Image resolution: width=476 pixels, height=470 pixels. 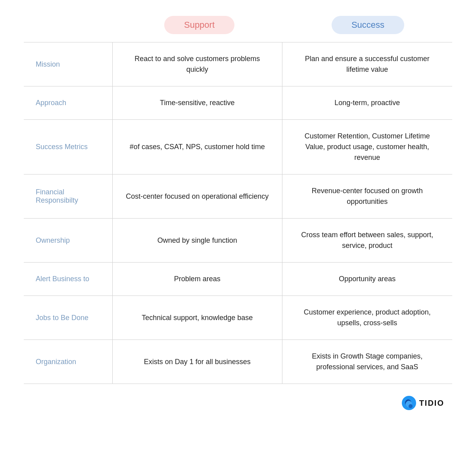 What do you see at coordinates (367, 362) in the screenshot?
I see `success-cell-7: Exists in Growth Stage companies, profes…` at bounding box center [367, 362].